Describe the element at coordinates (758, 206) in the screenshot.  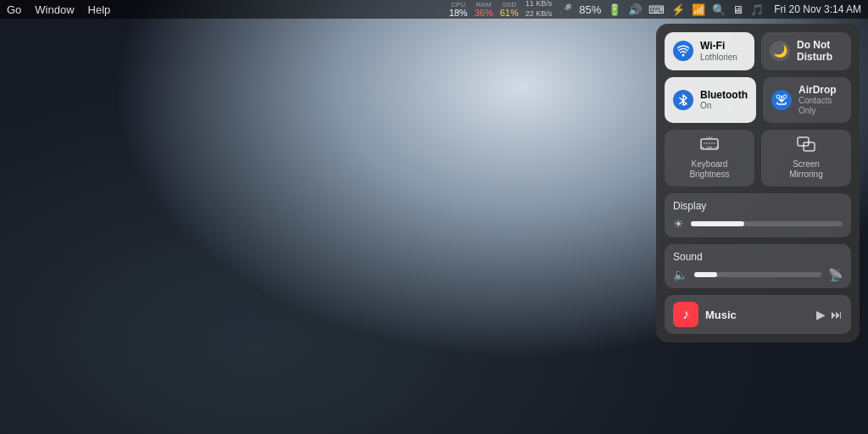
I see `display-label: Display` at that location.